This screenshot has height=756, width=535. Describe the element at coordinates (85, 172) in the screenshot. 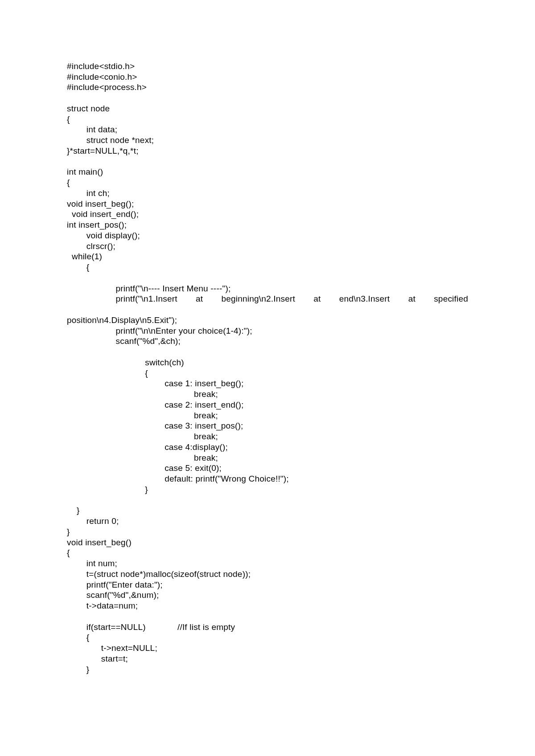

I see `code-line: int main()` at that location.